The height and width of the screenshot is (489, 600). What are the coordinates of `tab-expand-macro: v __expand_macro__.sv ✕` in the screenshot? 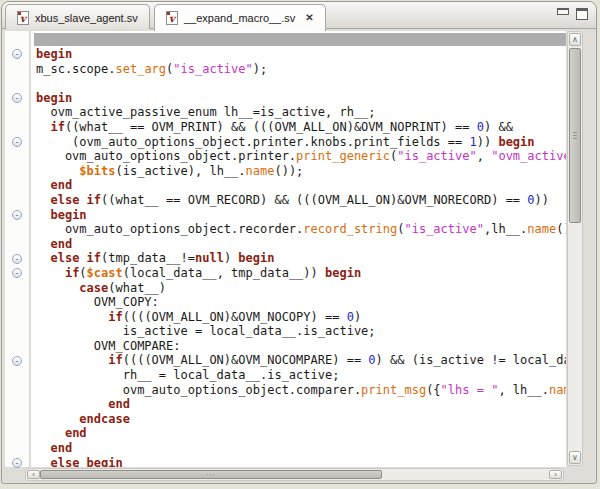 It's located at (240, 18).